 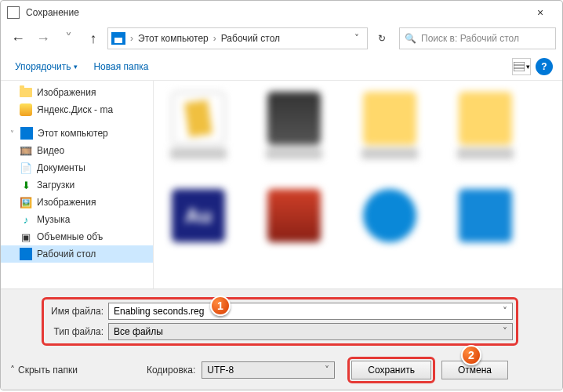 What do you see at coordinates (44, 370) in the screenshot?
I see `hide-folders-button: ˄ Скрыть папки` at bounding box center [44, 370].